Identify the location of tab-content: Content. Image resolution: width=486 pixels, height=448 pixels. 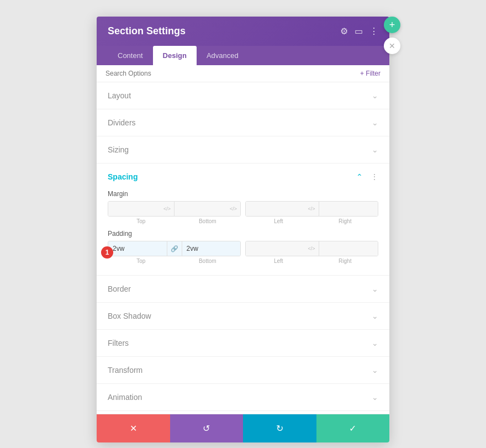
(130, 55).